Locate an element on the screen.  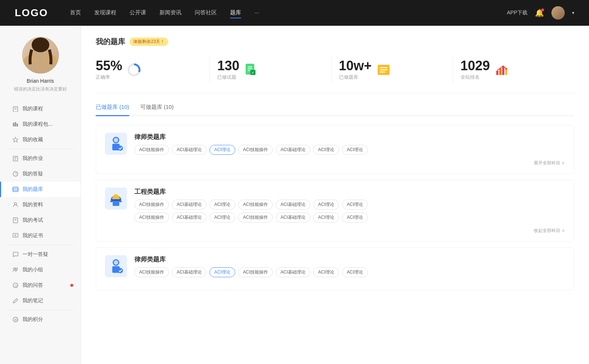
sidebar-label-points: 我的积分 is located at coordinates (33, 320).